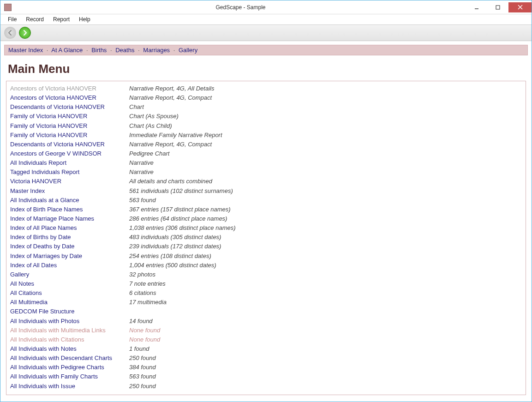  I want to click on menu-description: 286 entries (64 distinct place names), so click(178, 219).